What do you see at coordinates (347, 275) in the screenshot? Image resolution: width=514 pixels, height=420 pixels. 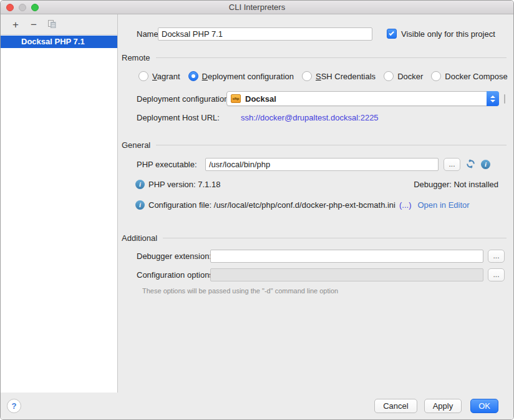 I see `configuration-options-input` at bounding box center [347, 275].